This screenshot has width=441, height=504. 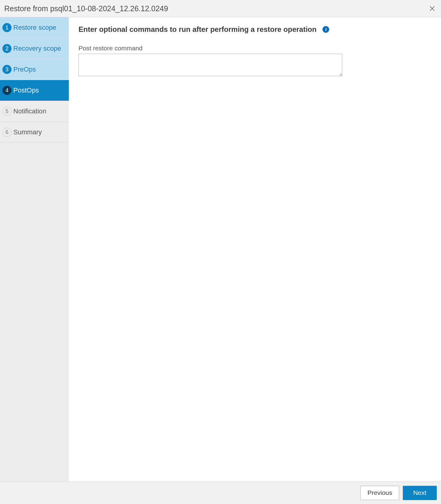 I want to click on wizard-sidebar: 1 Restore scope 2 Recovery scope 3 PreOp…, so click(x=35, y=249).